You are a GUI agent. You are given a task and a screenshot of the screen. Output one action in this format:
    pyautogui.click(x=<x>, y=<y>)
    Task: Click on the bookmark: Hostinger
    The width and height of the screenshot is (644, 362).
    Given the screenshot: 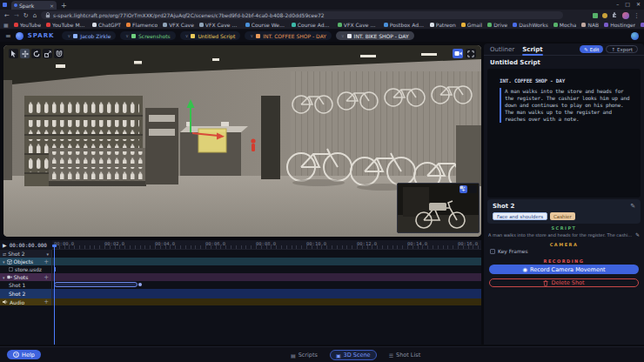 What is the action you would take?
    pyautogui.click(x=620, y=24)
    